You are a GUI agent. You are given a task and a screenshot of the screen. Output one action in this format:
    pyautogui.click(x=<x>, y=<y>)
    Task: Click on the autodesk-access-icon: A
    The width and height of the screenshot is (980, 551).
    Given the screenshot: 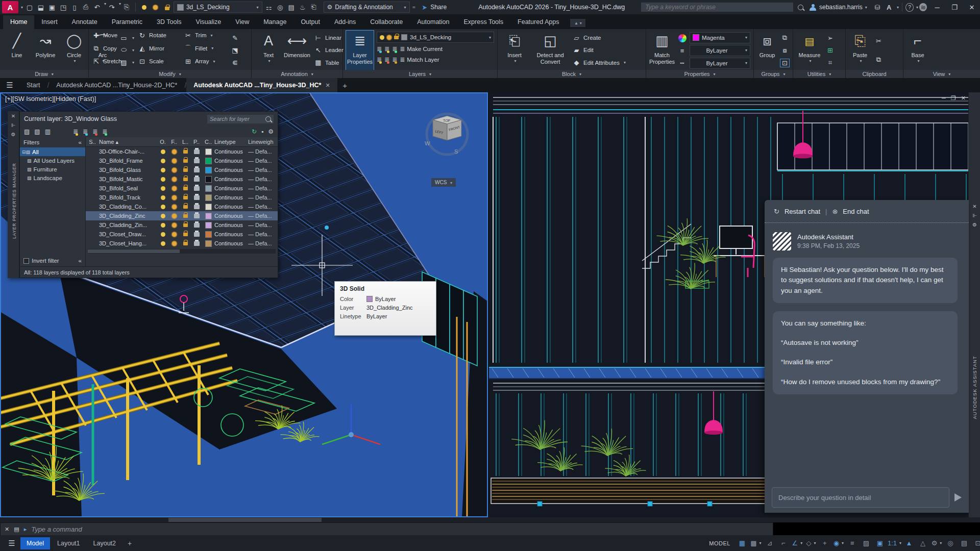 What is the action you would take?
    pyautogui.click(x=889, y=7)
    